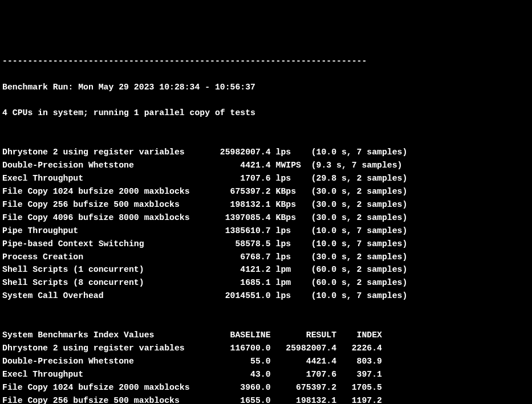  What do you see at coordinates (266, 205) in the screenshot?
I see `result-row: File Copy 256 bufsize 500 maxblocks 1981…` at bounding box center [266, 205].